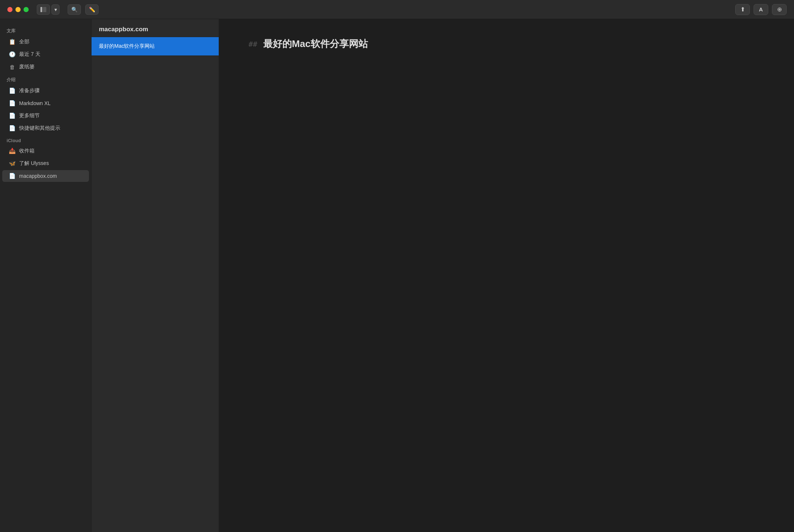 The height and width of the screenshot is (532, 794). Describe the element at coordinates (397, 10) in the screenshot. I see `titlebar: ▾ 🔍 ✏️ ⬆ A ⊕` at that location.